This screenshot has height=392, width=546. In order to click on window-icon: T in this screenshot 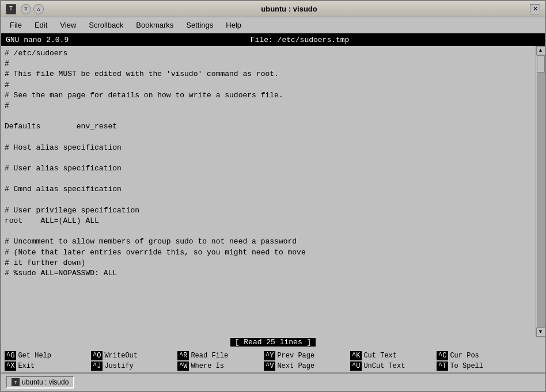, I will do `click(11, 9)`.